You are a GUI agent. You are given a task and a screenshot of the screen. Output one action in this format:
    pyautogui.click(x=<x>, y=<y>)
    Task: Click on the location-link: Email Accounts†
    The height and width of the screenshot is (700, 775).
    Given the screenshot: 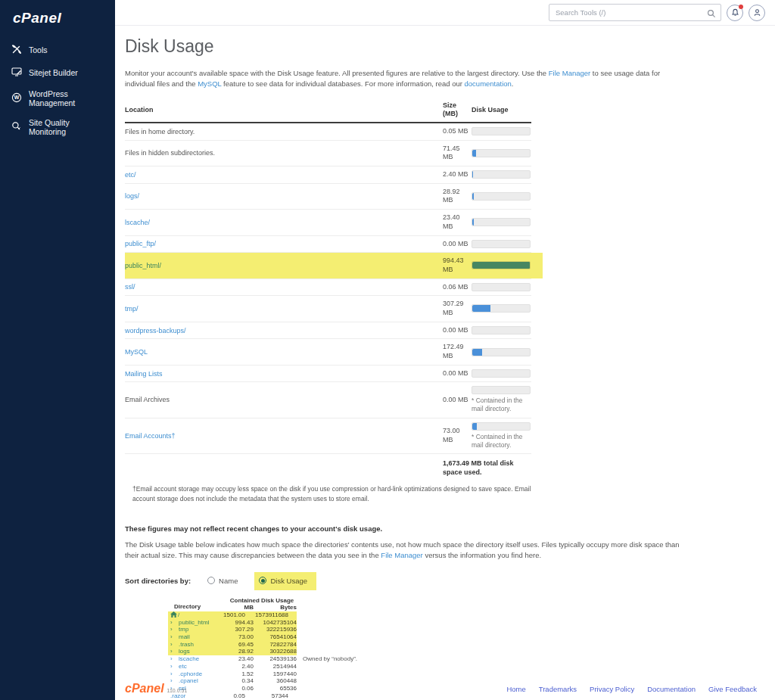 What is the action you would take?
    pyautogui.click(x=150, y=436)
    